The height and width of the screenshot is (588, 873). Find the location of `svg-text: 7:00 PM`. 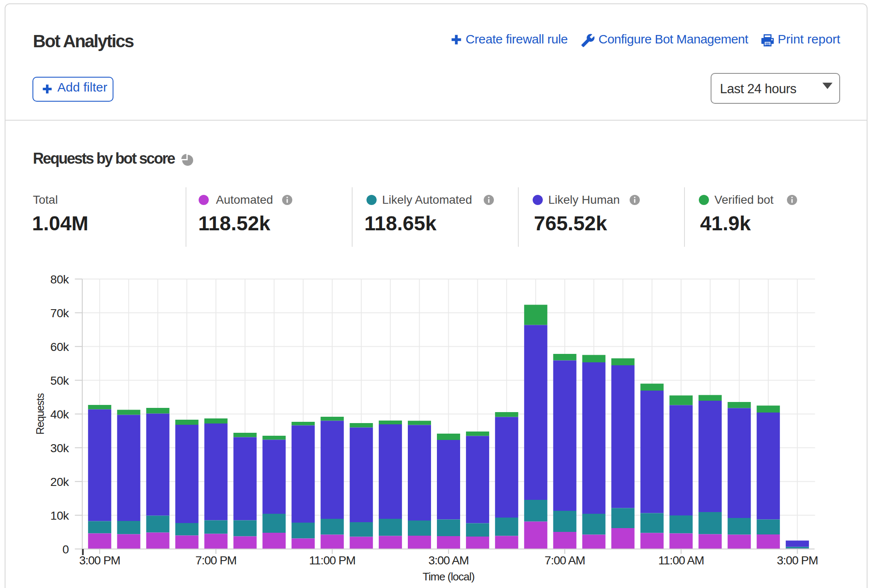

svg-text: 7:00 PM is located at coordinates (216, 560).